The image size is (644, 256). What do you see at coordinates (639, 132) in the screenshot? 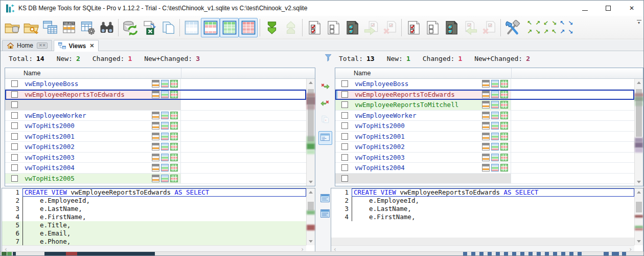
I see `right-grid-scrollbar` at bounding box center [639, 132].